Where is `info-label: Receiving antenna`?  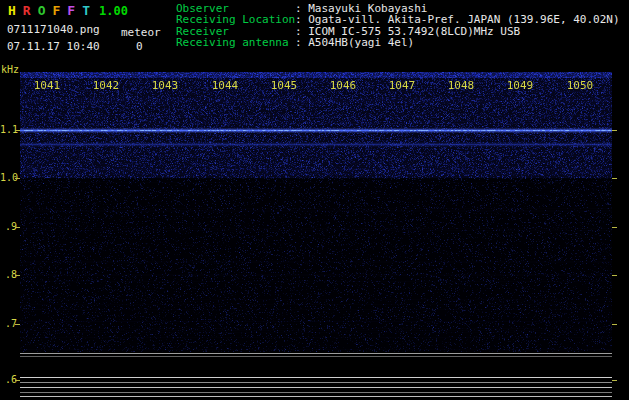 info-label: Receiving antenna is located at coordinates (236, 42).